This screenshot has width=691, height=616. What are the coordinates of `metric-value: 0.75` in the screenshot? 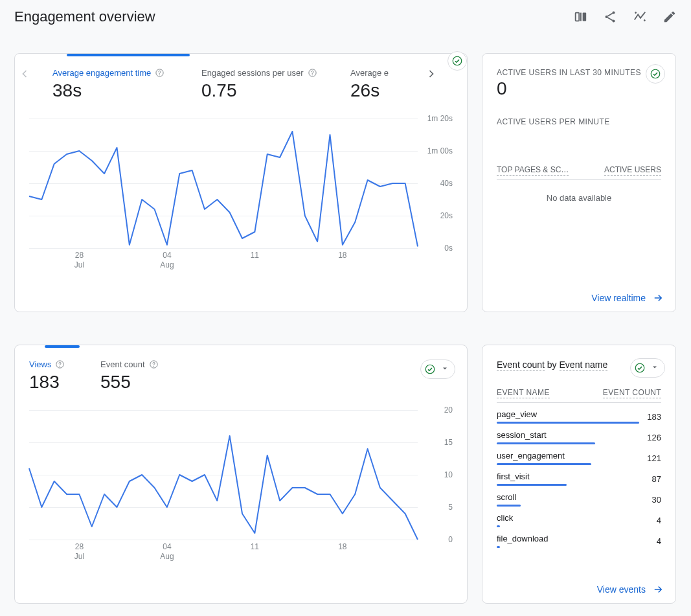 It's located at (276, 91).